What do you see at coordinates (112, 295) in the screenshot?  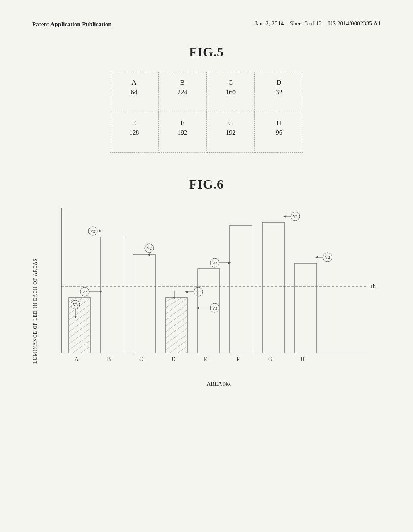 I see `bar-B` at bounding box center [112, 295].